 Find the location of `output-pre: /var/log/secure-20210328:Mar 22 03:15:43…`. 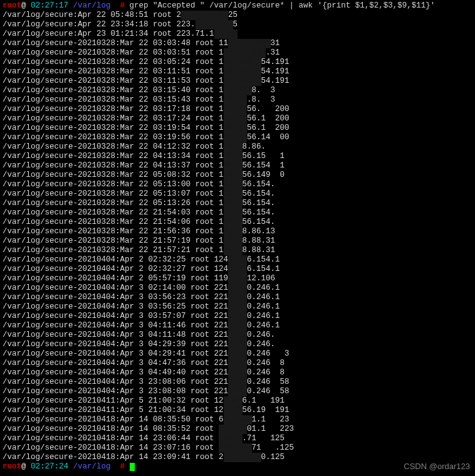

output-pre: /var/log/secure-20210328:Mar 22 03:15:43… is located at coordinates (113, 100).